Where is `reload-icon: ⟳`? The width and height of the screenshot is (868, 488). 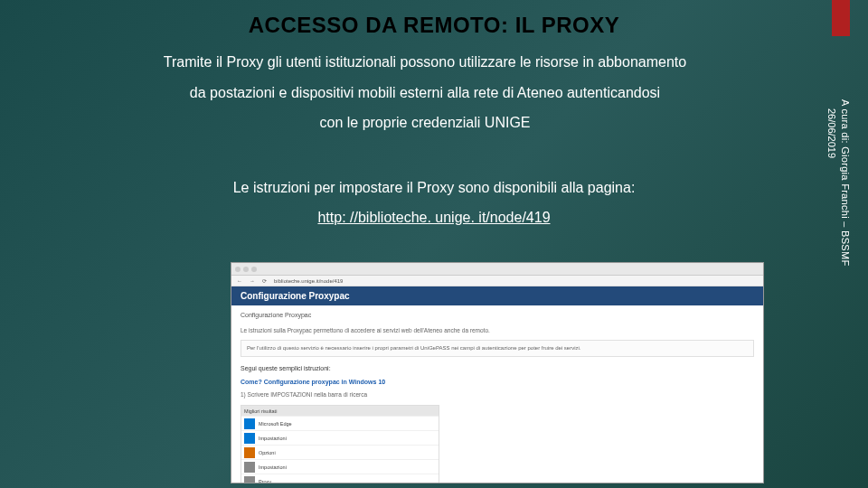
reload-icon: ⟳ is located at coordinates (264, 280).